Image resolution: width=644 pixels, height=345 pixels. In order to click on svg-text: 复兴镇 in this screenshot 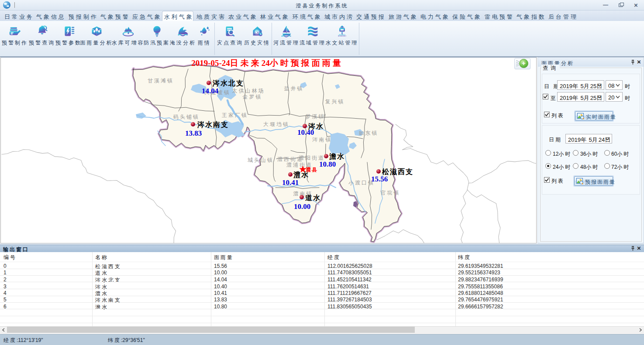, I will do `click(335, 102)`.